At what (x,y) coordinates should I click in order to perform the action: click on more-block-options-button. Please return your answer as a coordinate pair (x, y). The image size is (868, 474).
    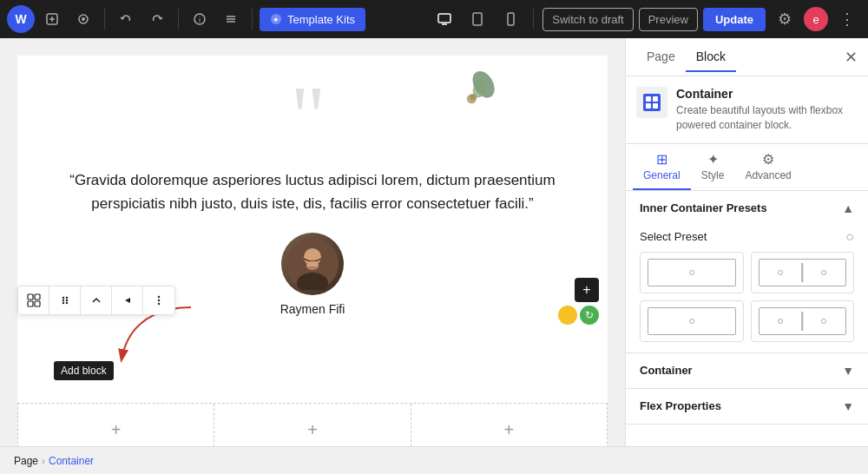
    Looking at the image, I should click on (159, 300).